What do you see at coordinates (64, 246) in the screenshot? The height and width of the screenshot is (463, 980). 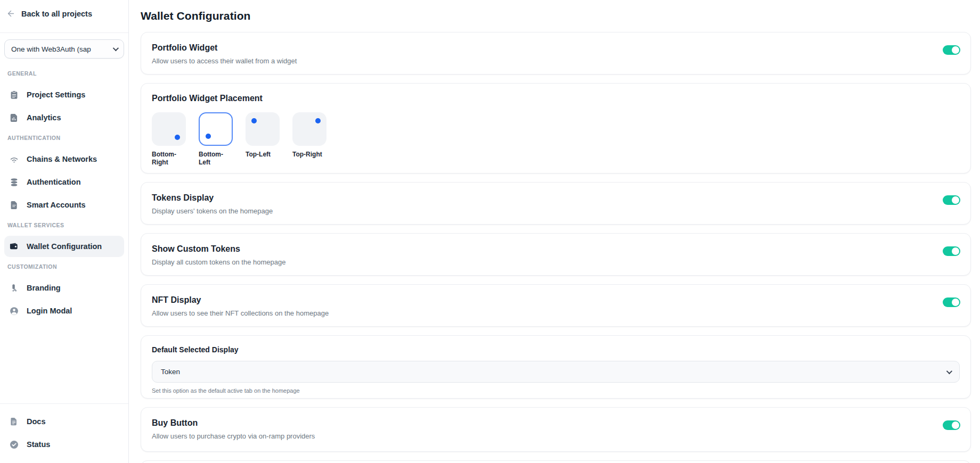 I see `sidebar-item-wallet-configuration: Wallet Configuration` at bounding box center [64, 246].